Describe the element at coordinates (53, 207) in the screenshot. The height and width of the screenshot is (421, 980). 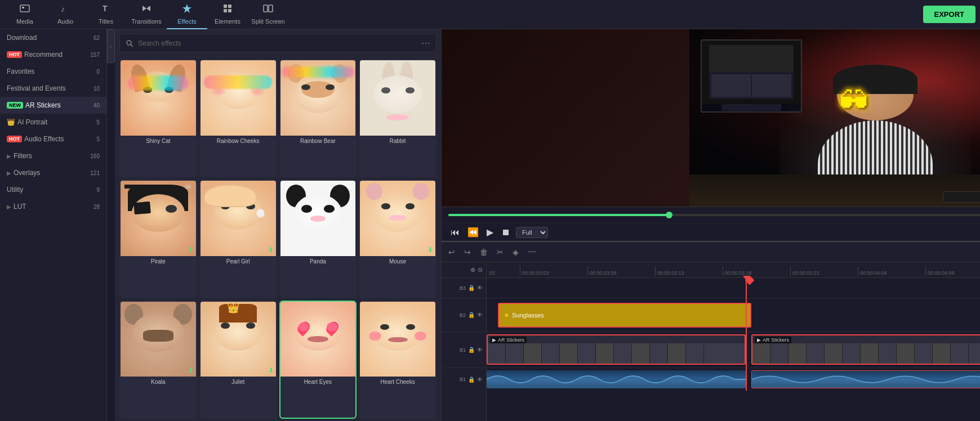
I see `sidebar-item-lut: ▶ LUT 28` at that location.